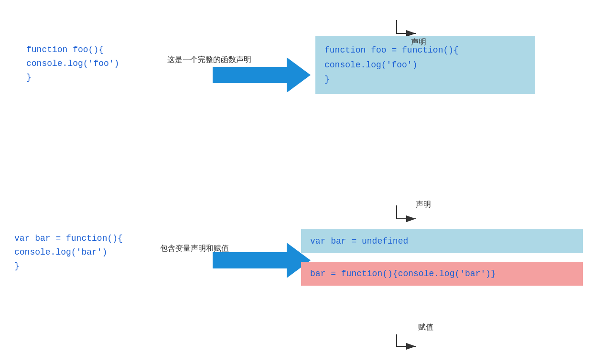 This screenshot has height=364, width=604. What do you see at coordinates (419, 42) in the screenshot?
I see `top-annotation: 声明` at bounding box center [419, 42].